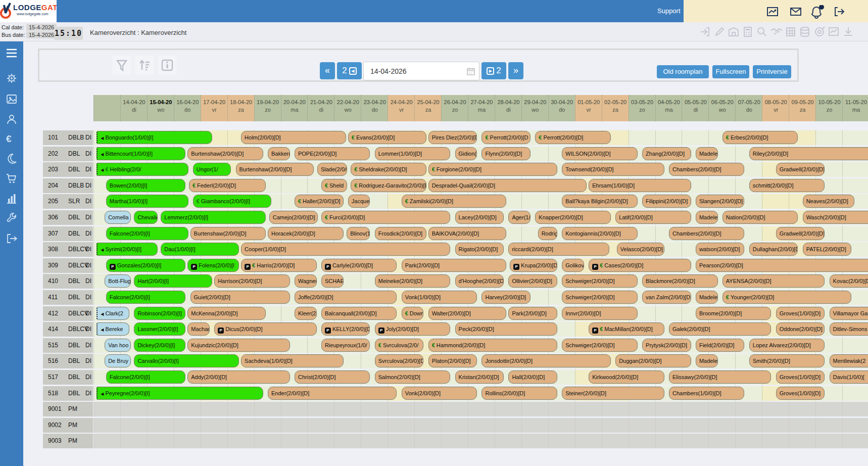 The image size is (868, 466). What do you see at coordinates (787, 345) in the screenshot?
I see `booking-bar: Lopez Alvarez(2/0/0)[D]` at bounding box center [787, 345].